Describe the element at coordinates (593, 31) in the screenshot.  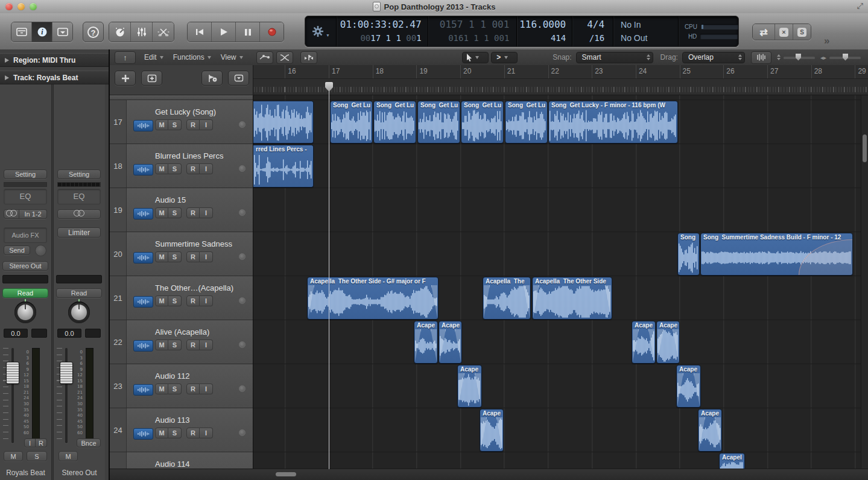
I see `lcd-timesig-section: 4/4 /16` at that location.